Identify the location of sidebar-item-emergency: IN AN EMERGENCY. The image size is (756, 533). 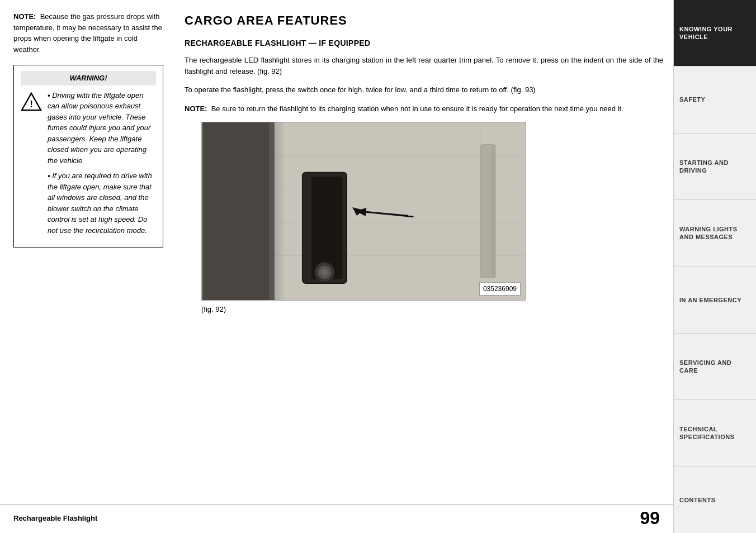
(715, 301).